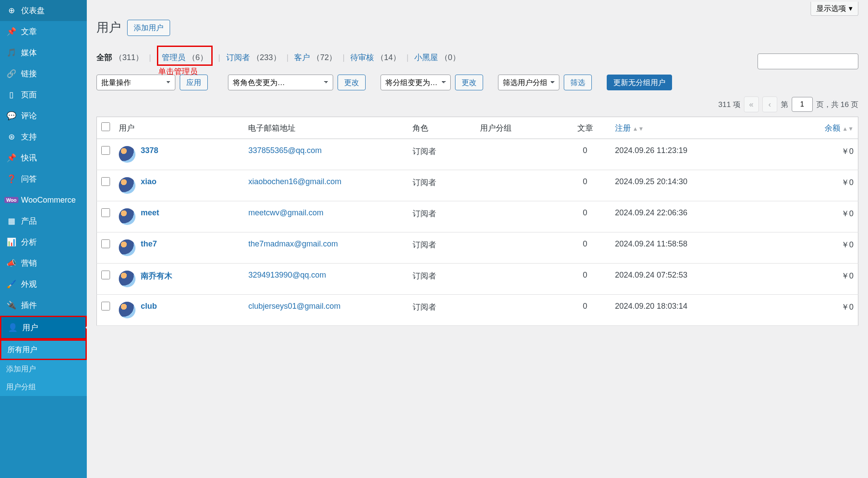  I want to click on brush-icon: 🖌️, so click(11, 284).